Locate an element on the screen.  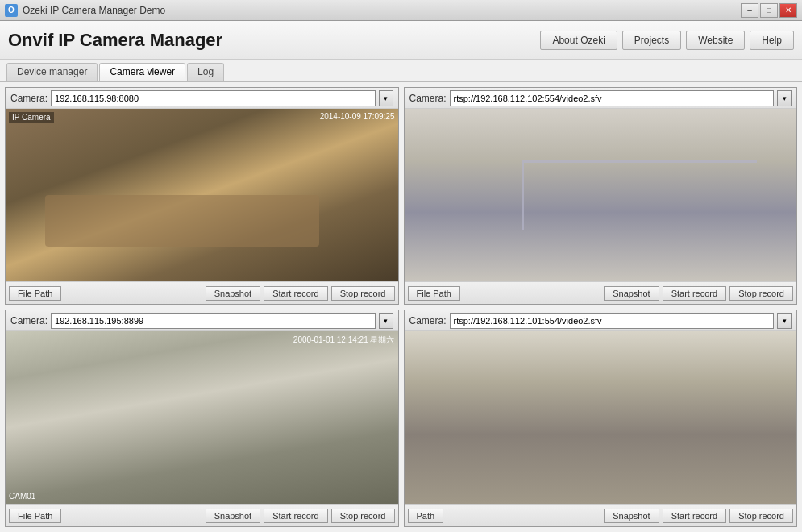
camera-3-dropdown: ▾ is located at coordinates (386, 321).